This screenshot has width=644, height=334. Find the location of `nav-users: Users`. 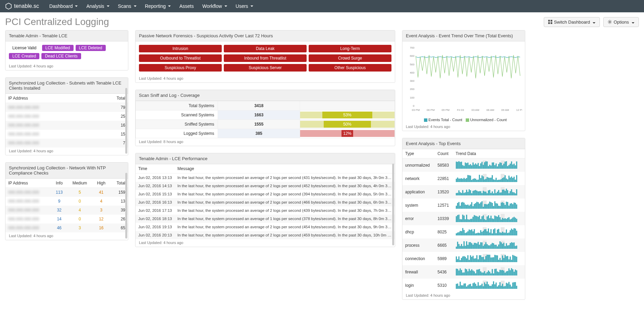

nav-users: Users is located at coordinates (245, 6).